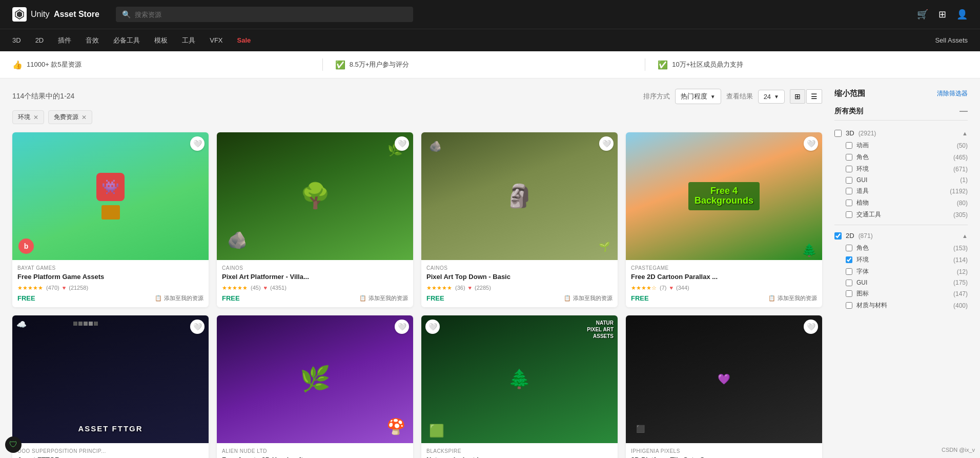  Describe the element at coordinates (698, 96) in the screenshot. I see `sort-dropdown: 热门程度 ▼` at that location.